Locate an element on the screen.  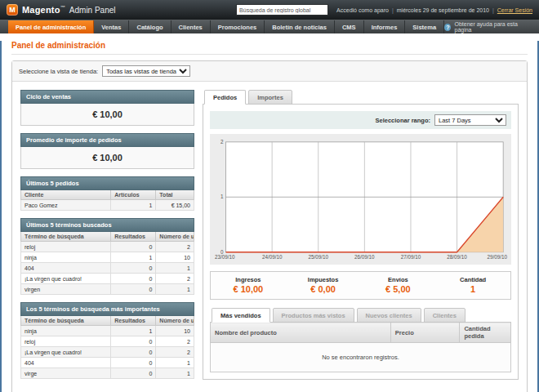
nav-item-cms: CMS is located at coordinates (350, 27).